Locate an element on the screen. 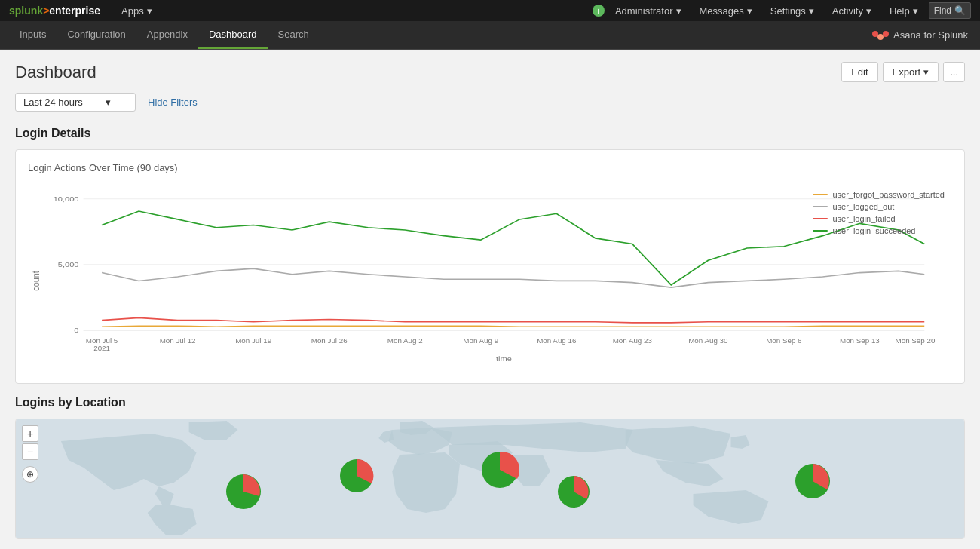 The image size is (980, 549). svg-text: 5,000 is located at coordinates (69, 265).